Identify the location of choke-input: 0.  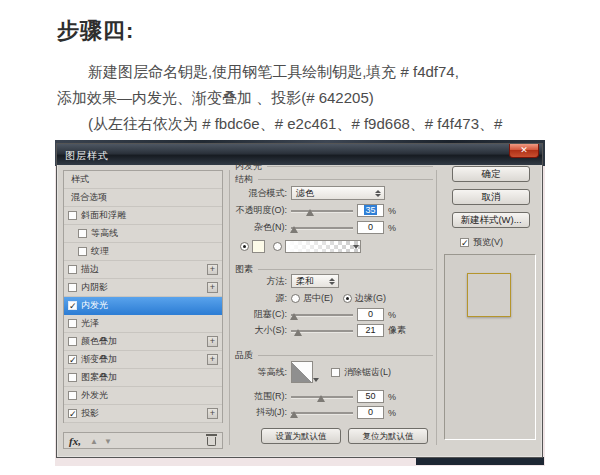
(370, 314).